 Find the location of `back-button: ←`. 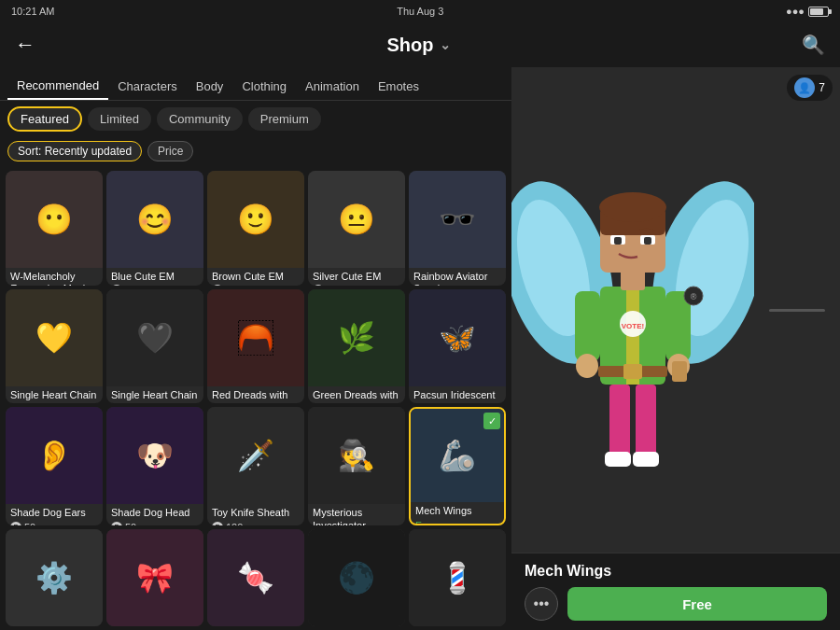

back-button: ← is located at coordinates (25, 45).